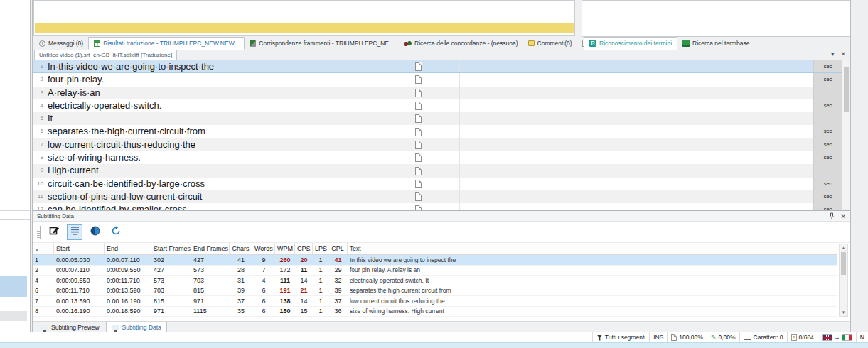 The height and width of the screenshot is (348, 868). I want to click on segment-number: 6, so click(39, 131).